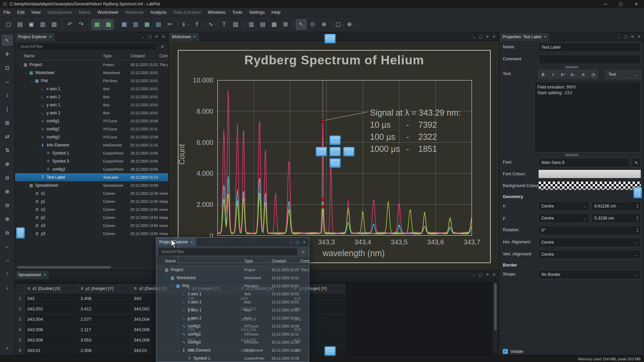 The height and width of the screenshot is (362, 644). Describe the element at coordinates (495, 318) in the screenshot. I see `vertical-scrollbar` at that location.